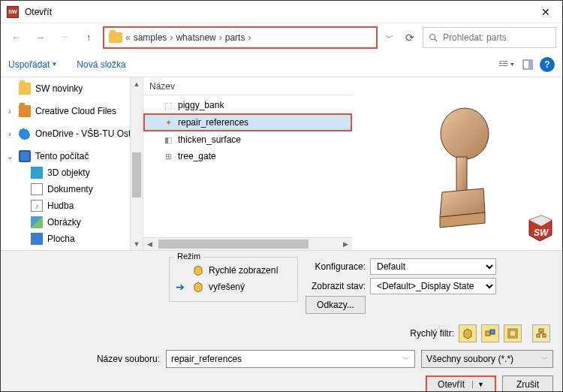  I want to click on file-row: ⬚piggy_bank, so click(248, 105).